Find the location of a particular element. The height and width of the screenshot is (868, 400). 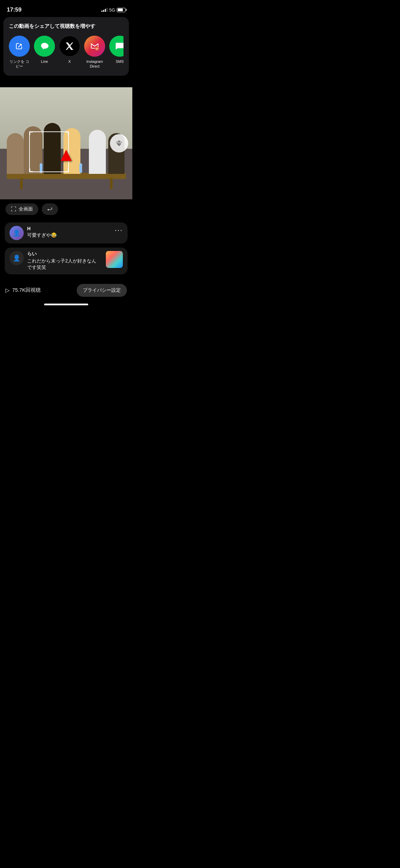

comment-1-avatar: 👤 is located at coordinates (17, 233).